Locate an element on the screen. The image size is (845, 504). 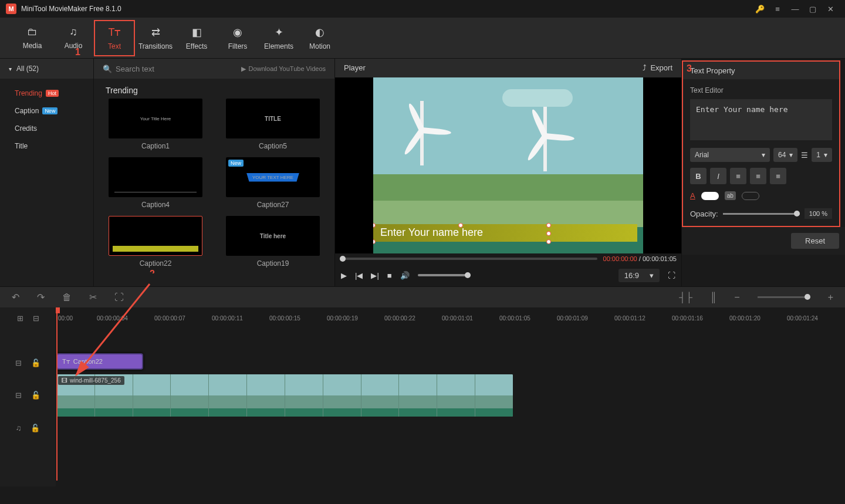
export-icon: ⤴ is located at coordinates (644, 68).